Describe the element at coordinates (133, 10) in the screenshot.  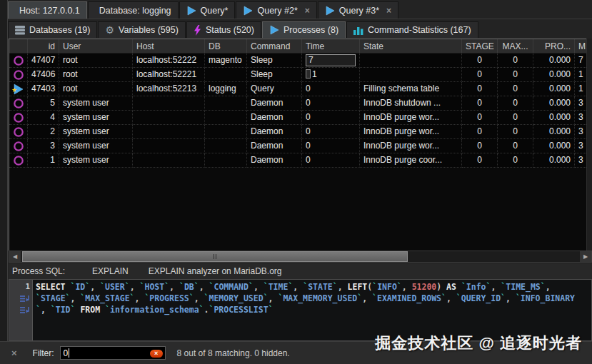
I see `tab-database: Database: logging` at that location.